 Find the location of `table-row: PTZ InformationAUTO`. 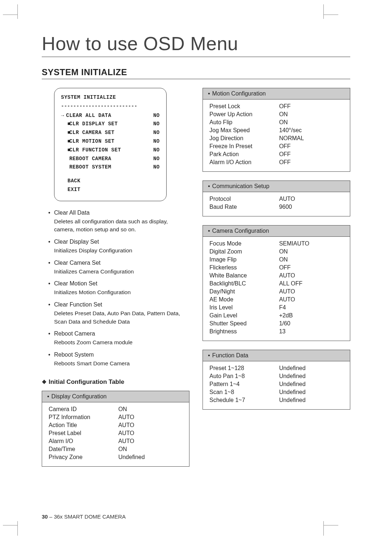

table-row: PTZ InformationAUTO is located at coordinates (115, 417).